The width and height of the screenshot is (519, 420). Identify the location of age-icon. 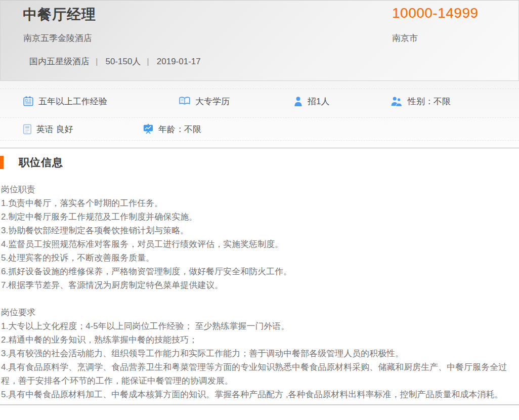
(148, 129).